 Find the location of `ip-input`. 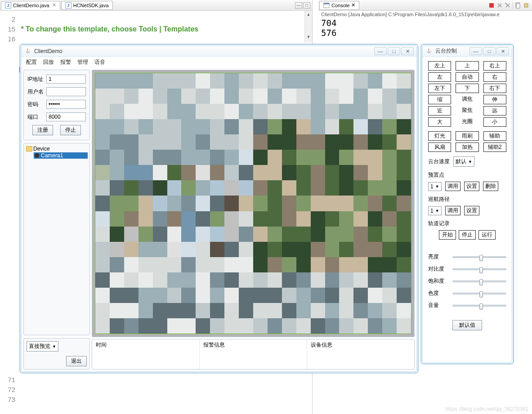

ip-input is located at coordinates (66, 79).